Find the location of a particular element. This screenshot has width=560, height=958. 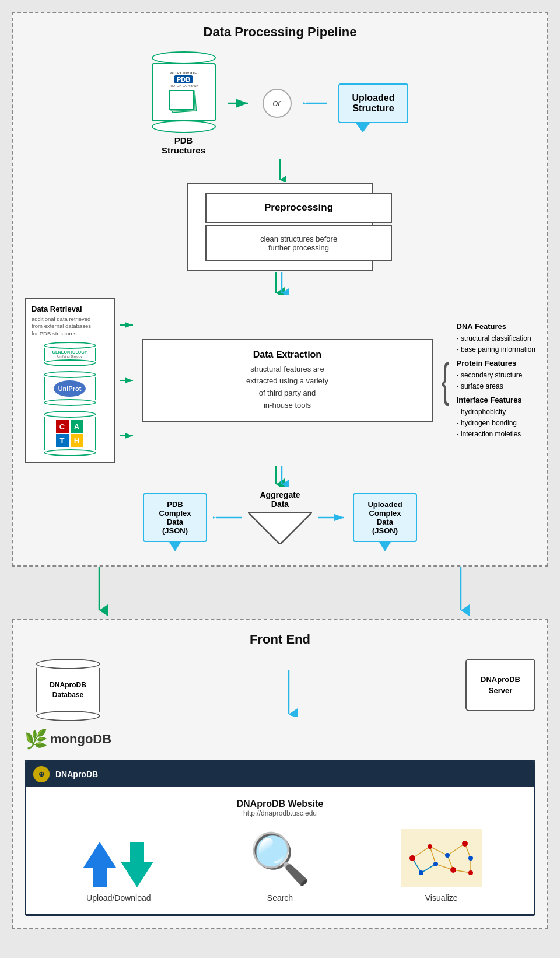

or-circle: or is located at coordinates (277, 103).